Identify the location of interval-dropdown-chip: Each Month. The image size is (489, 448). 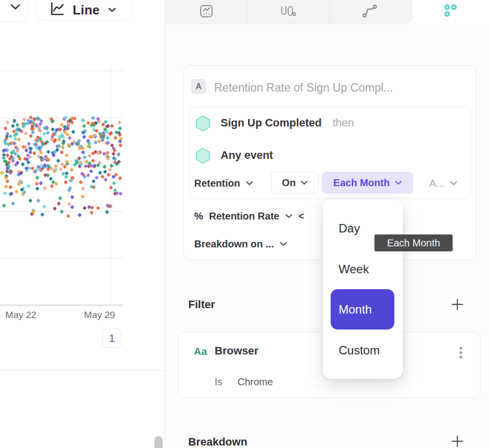
(367, 183).